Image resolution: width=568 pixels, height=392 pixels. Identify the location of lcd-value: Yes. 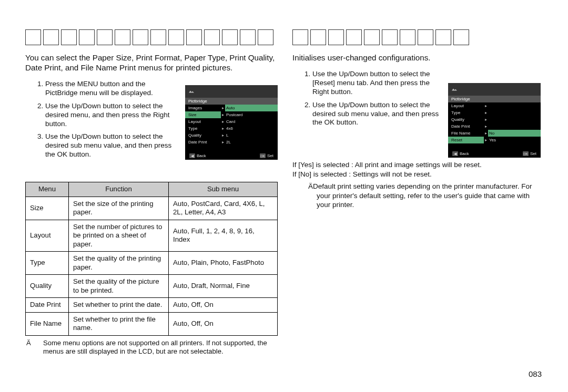
(514, 140).